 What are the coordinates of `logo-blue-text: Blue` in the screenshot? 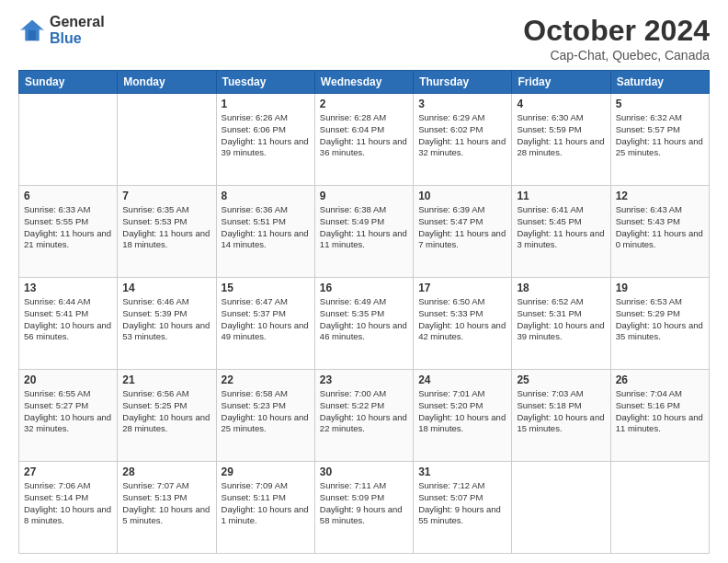 It's located at (77, 39).